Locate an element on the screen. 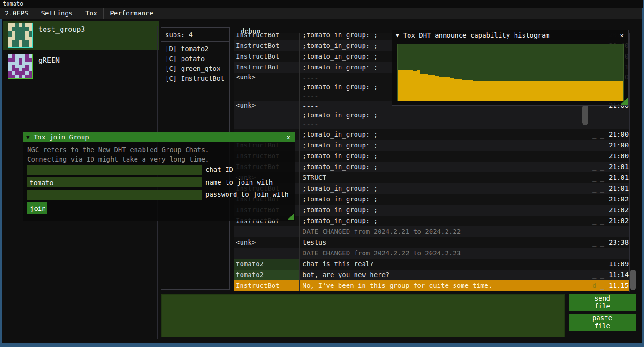 This screenshot has height=347, width=644. chat-row: tomato2chat is this real?__11:09 is located at coordinates (432, 264).